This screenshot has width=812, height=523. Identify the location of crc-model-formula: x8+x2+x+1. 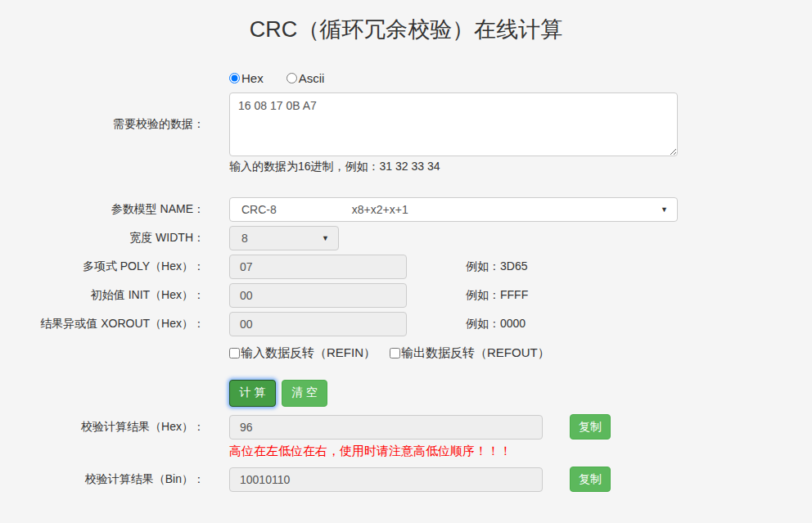
(380, 210).